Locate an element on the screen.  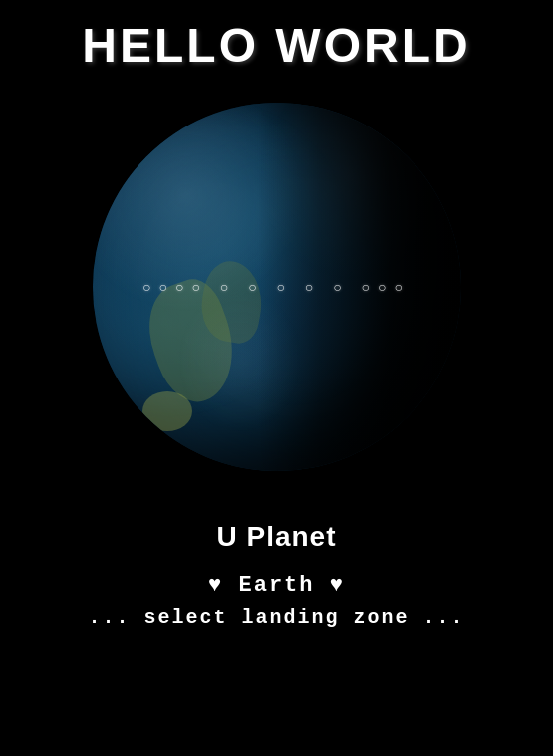
latitude-indicator: ○○○○ ○ ○ ○ ○ ○ ○○○ is located at coordinates (277, 287).